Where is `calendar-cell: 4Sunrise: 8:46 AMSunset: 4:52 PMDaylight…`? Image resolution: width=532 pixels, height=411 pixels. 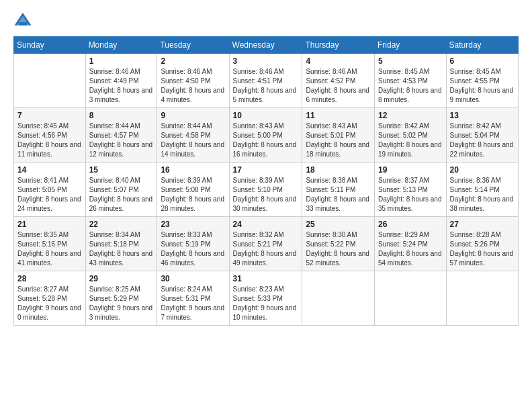
calendar-cell: 4Sunrise: 8:46 AMSunset: 4:52 PMDaylight… is located at coordinates (339, 81).